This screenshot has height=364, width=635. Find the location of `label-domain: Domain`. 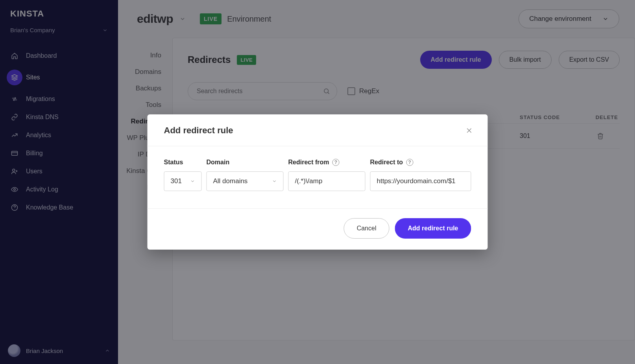

label-domain: Domain is located at coordinates (245, 162).